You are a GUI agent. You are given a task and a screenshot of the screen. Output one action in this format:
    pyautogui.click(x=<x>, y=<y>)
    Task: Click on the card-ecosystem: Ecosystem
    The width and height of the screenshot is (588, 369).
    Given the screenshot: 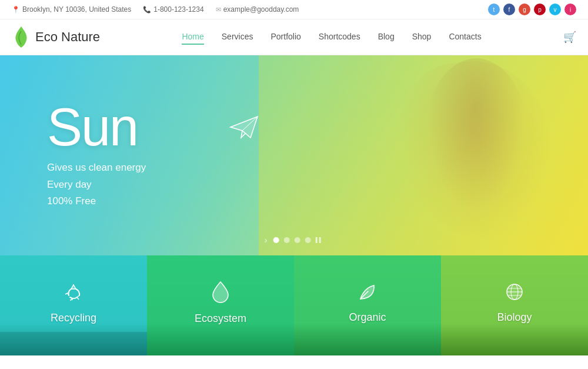 What is the action you would take?
    pyautogui.click(x=220, y=305)
    